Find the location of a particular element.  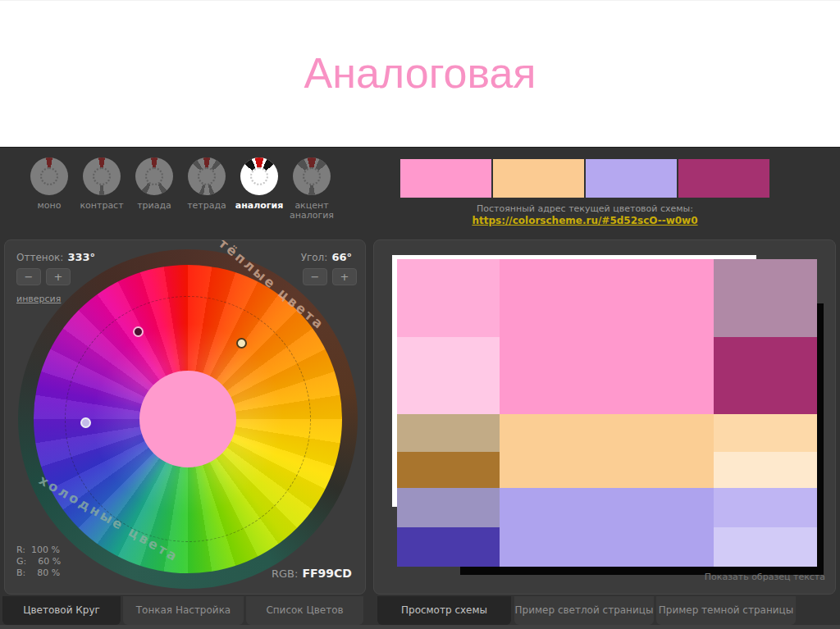

show-sample-text-link: Показать образец текста is located at coordinates (765, 577).